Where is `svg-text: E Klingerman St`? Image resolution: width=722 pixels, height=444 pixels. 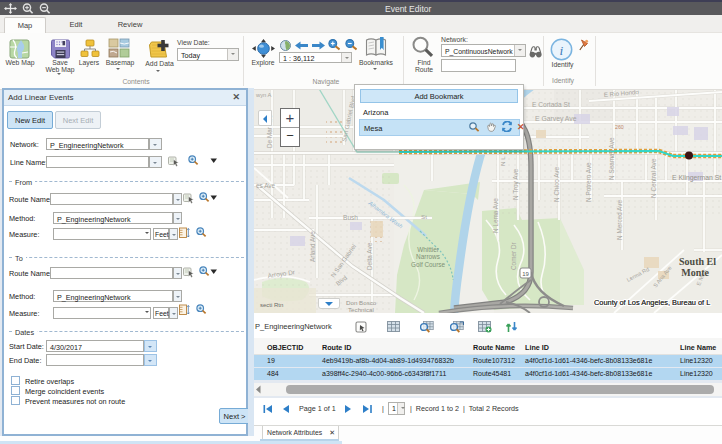
svg-text: E Klingerman St is located at coordinates (696, 178).